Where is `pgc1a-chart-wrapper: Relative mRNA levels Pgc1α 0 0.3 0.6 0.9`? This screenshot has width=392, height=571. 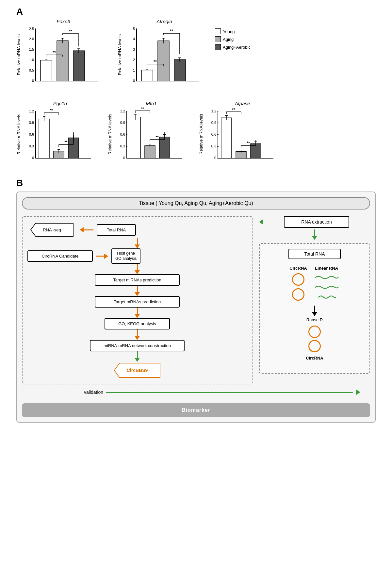 pgc1a-chart-wrapper: Relative mRNA levels Pgc1α 0 0.3 0.6 0.9 is located at coordinates (57, 134).